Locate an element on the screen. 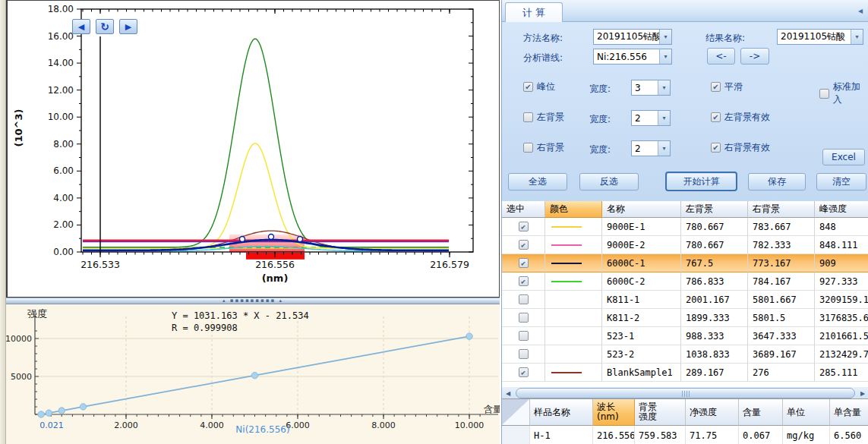 This screenshot has width=868, height=444. save-button: 保存 is located at coordinates (777, 182).